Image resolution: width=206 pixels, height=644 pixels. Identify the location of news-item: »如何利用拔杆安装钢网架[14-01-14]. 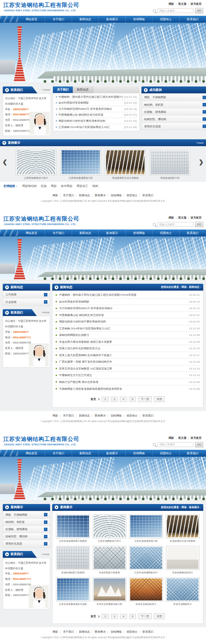
(96, 103).